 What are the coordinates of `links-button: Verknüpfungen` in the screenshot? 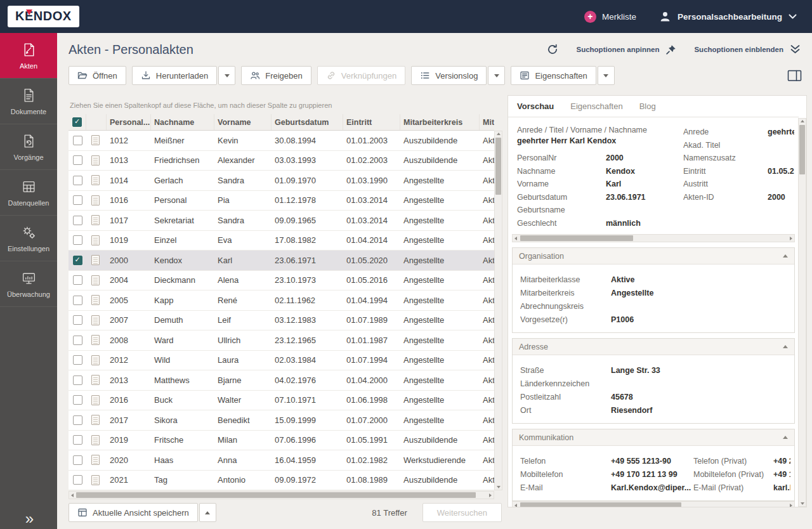 It's located at (362, 75).